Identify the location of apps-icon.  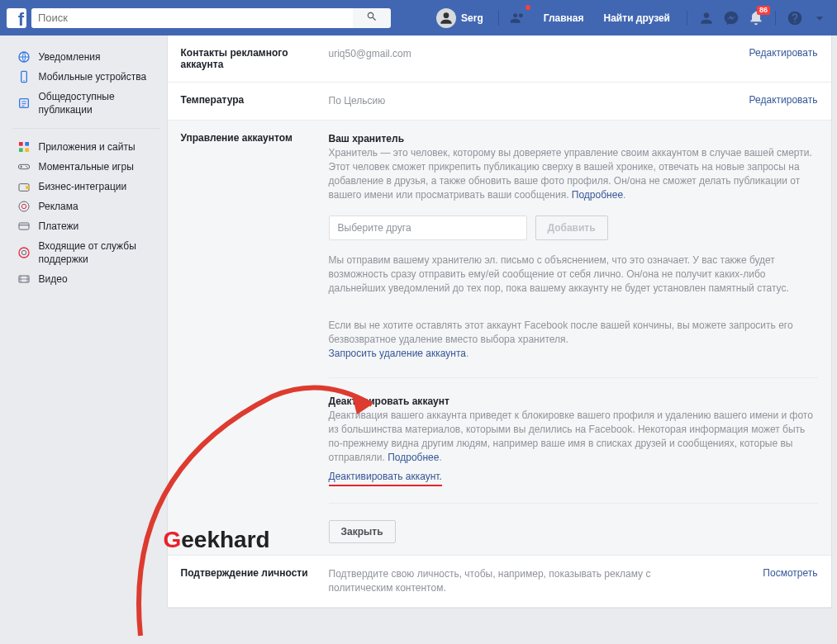
(24, 147).